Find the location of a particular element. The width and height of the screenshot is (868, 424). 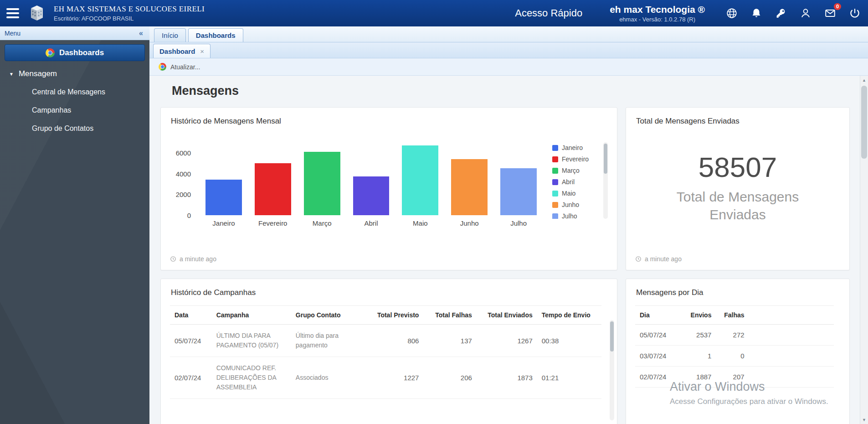

daily-table-body: 05/07/24253727203/07/241002/07/241887207 is located at coordinates (734, 356).